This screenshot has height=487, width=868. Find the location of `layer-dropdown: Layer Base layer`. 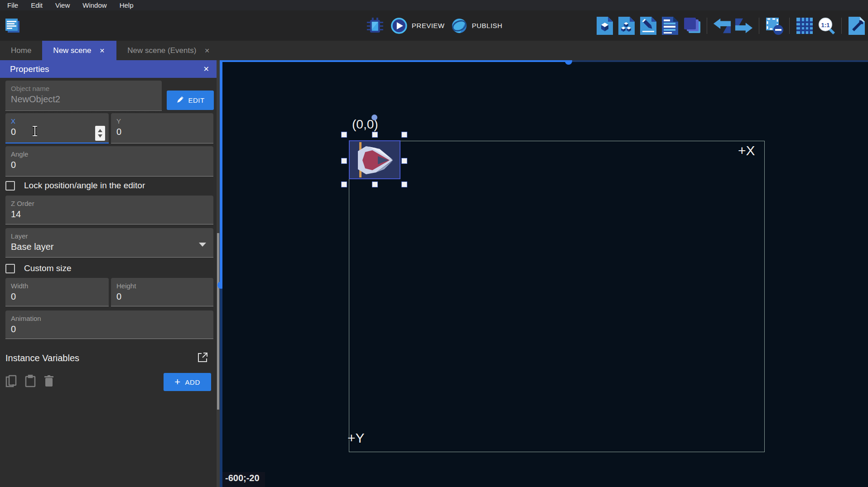

layer-dropdown: Layer Base layer is located at coordinates (110, 243).